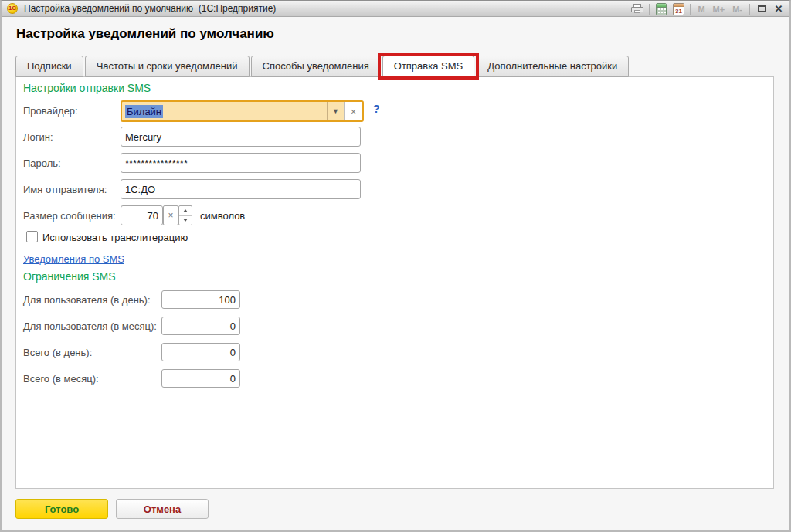  Describe the element at coordinates (87, 300) in the screenshot. I see `limit-user-day-label: Для пользователя (в день):` at that location.